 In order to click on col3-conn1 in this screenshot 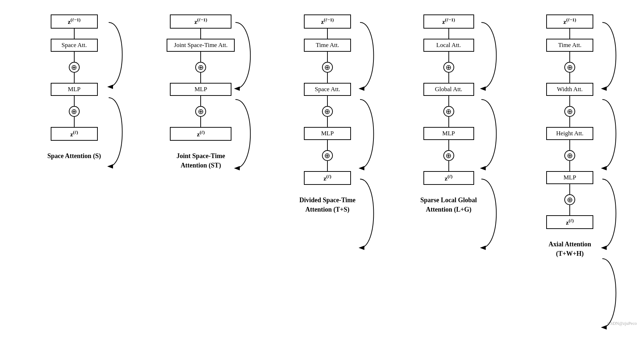, I will do `click(327, 34)`.